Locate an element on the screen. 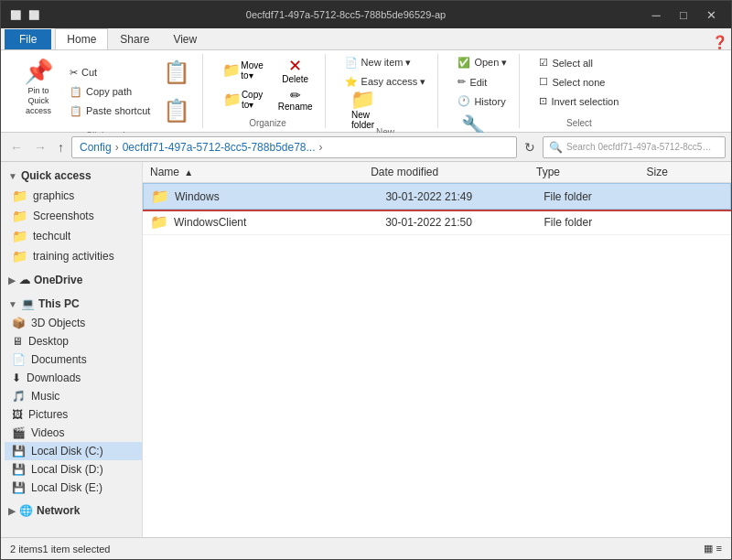  sidebar-item-local-disk-d: 💾 Local Disk (D:) is located at coordinates (73, 469).